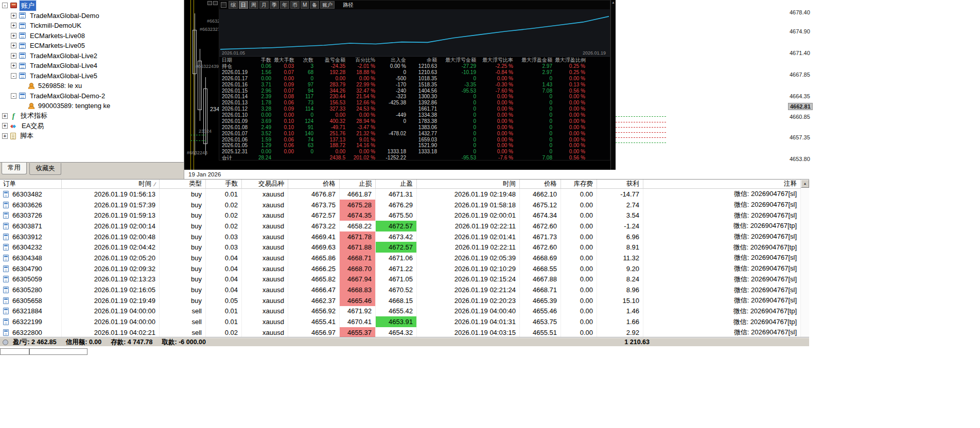  I want to click on navigator-tree: -账户+TradeMaxGlobal-Demo+Tickmill-DemoUK+…, so click(92, 81).